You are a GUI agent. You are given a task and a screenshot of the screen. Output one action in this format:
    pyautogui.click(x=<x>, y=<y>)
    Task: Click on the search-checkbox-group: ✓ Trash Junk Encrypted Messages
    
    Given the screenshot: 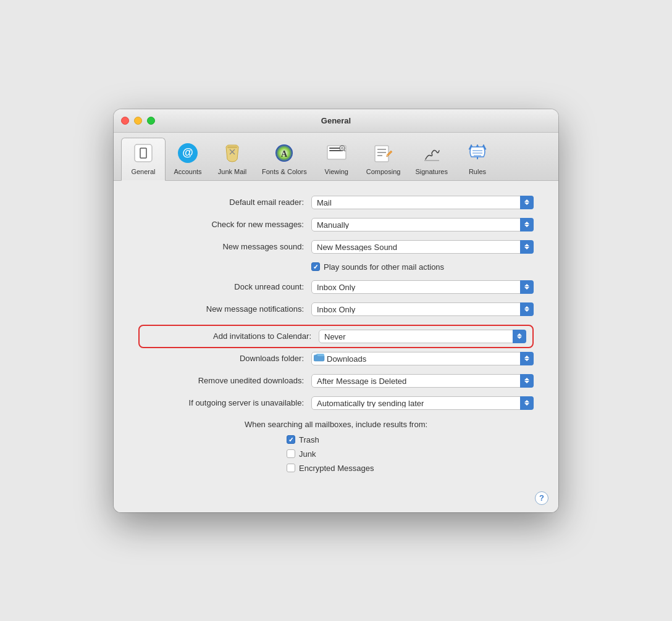 What is the action you would take?
    pyautogui.click(x=336, y=454)
    